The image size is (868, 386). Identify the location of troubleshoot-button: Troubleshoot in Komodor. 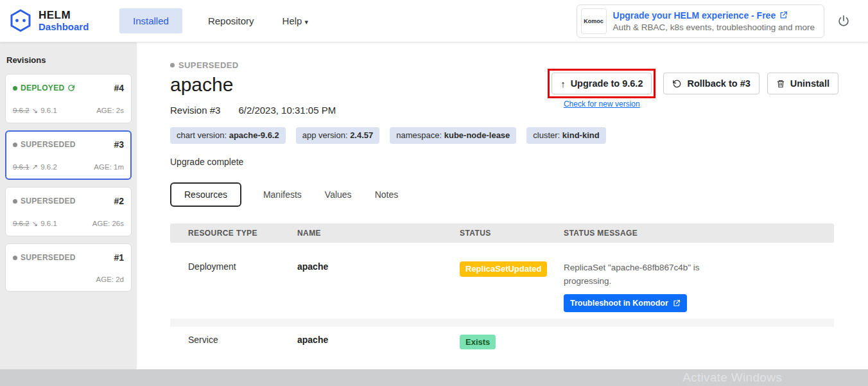
(625, 303).